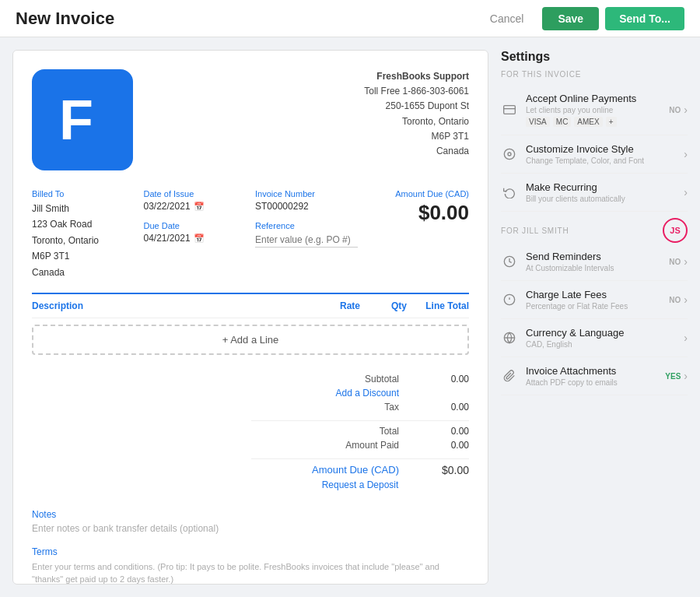 This screenshot has width=700, height=597. What do you see at coordinates (83, 194) in the screenshot?
I see `billed-to-label: Billed To` at bounding box center [83, 194].